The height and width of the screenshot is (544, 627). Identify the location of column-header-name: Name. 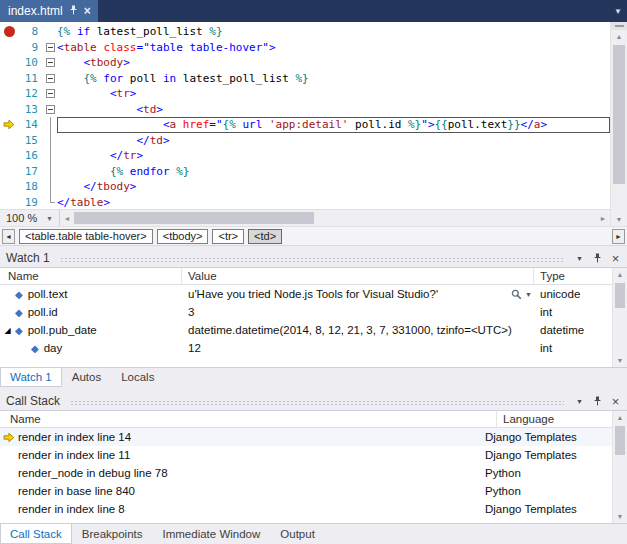
(248, 419).